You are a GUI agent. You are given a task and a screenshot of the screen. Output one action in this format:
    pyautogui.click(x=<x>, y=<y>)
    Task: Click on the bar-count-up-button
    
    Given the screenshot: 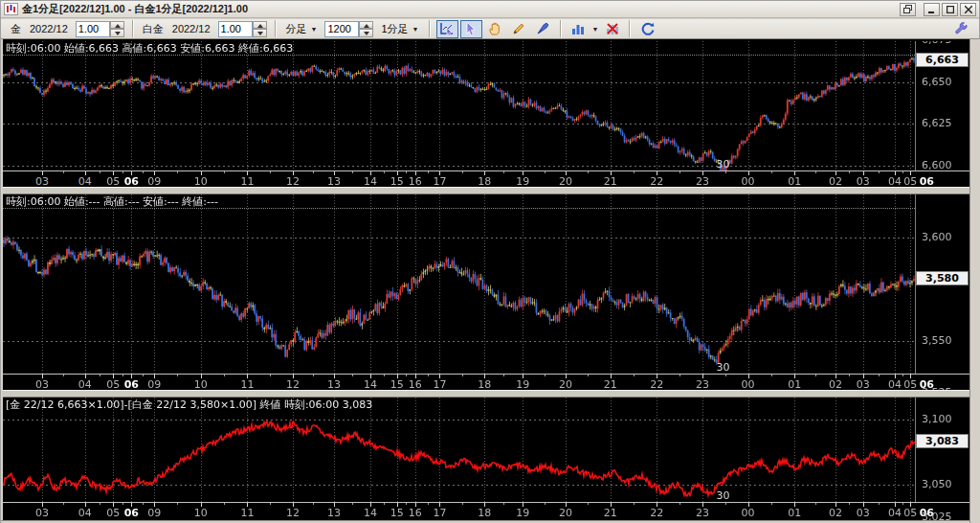 What is the action you would take?
    pyautogui.click(x=366, y=25)
    